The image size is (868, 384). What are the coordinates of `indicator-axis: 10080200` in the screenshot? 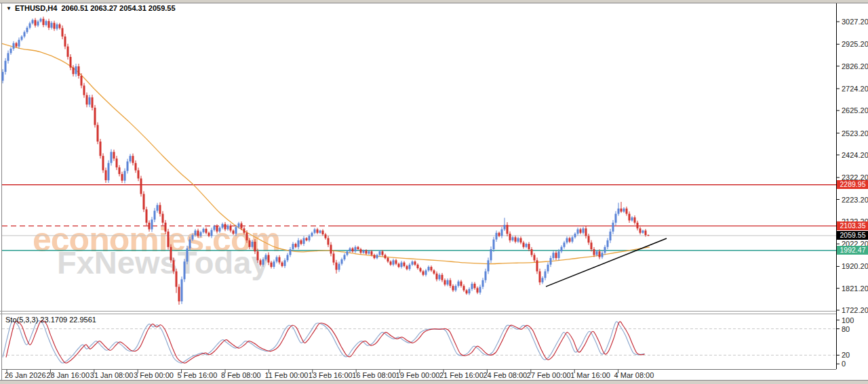 It's located at (845, 343).